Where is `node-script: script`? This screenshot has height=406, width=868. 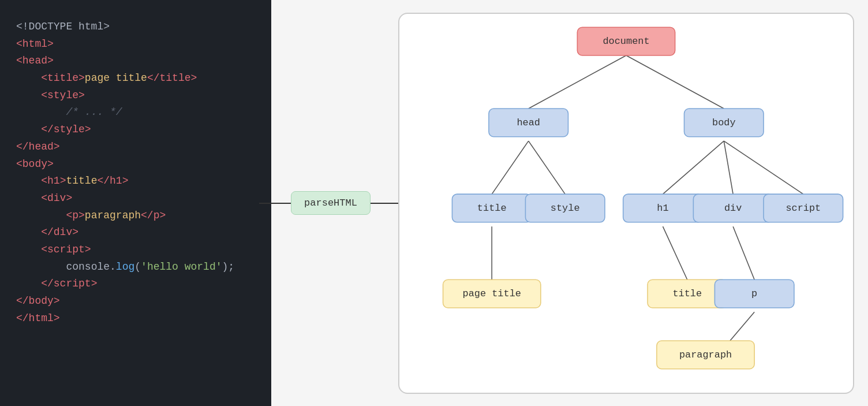
node-script: script is located at coordinates (803, 208).